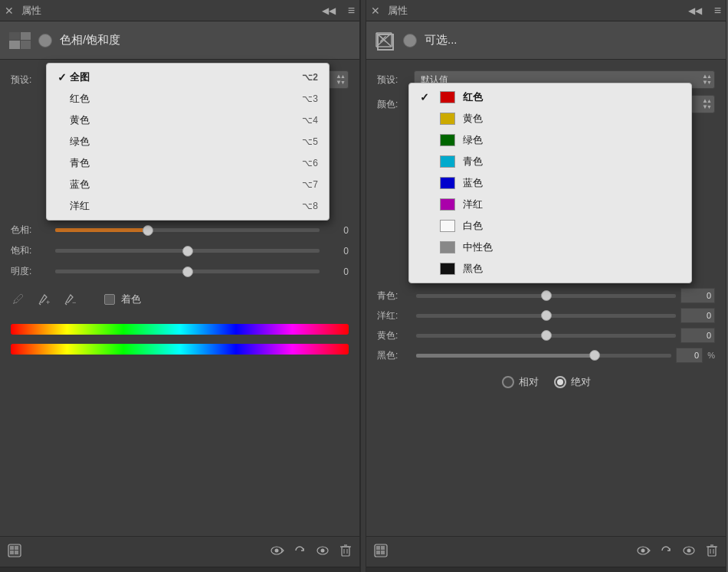  What do you see at coordinates (689, 552) in the screenshot?
I see `right-eye-icon` at bounding box center [689, 552].